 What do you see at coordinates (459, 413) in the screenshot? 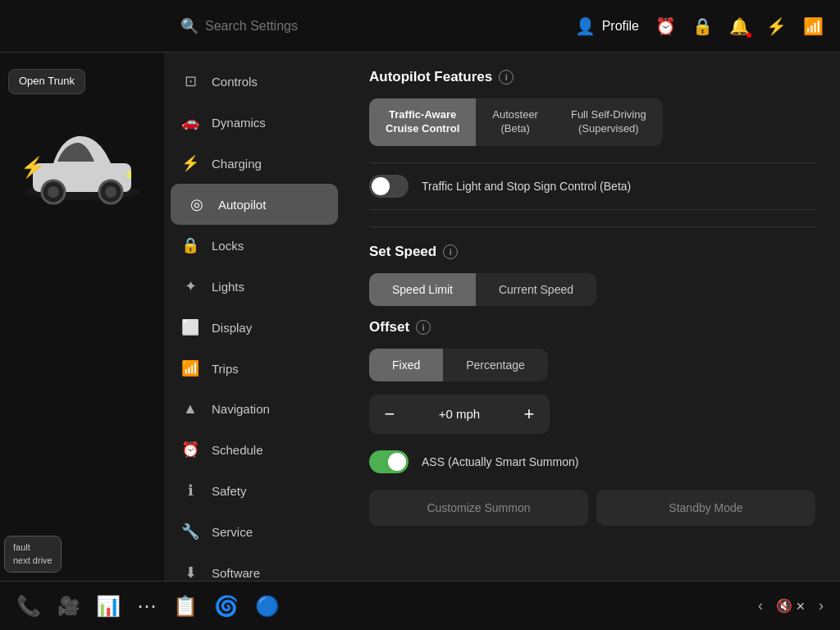
I see `stepper-value: +0 mph` at bounding box center [459, 413].